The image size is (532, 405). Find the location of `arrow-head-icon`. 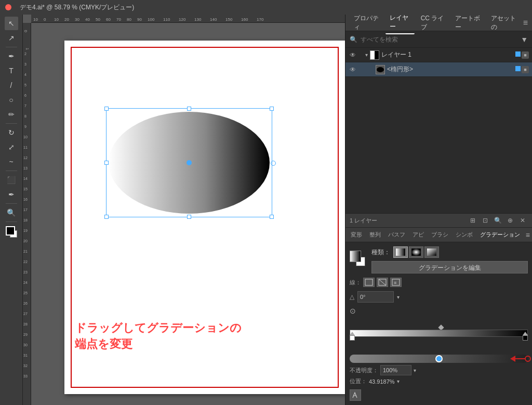

arrow-head-icon is located at coordinates (513, 359).